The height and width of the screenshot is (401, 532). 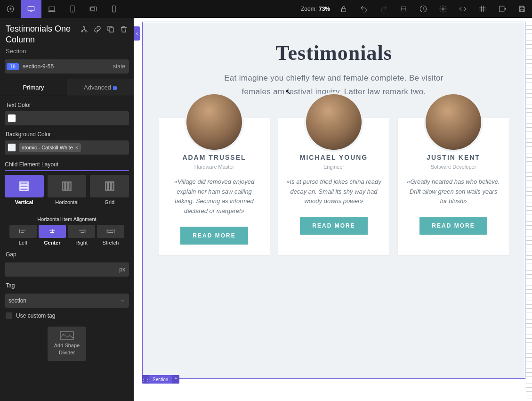 What do you see at coordinates (12, 118) in the screenshot?
I see `text-color-swatch` at bounding box center [12, 118].